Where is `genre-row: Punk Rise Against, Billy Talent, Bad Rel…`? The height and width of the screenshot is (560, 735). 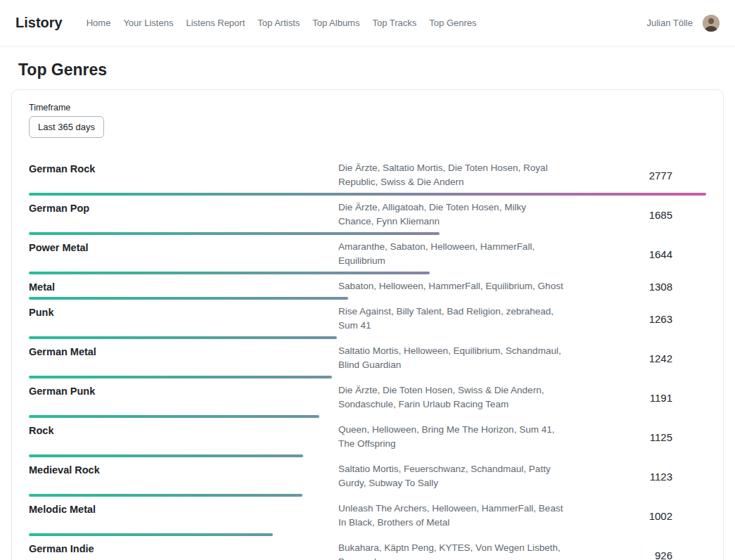 genre-row: Punk Rise Against, Billy Talent, Bad Rel… is located at coordinates (367, 319).